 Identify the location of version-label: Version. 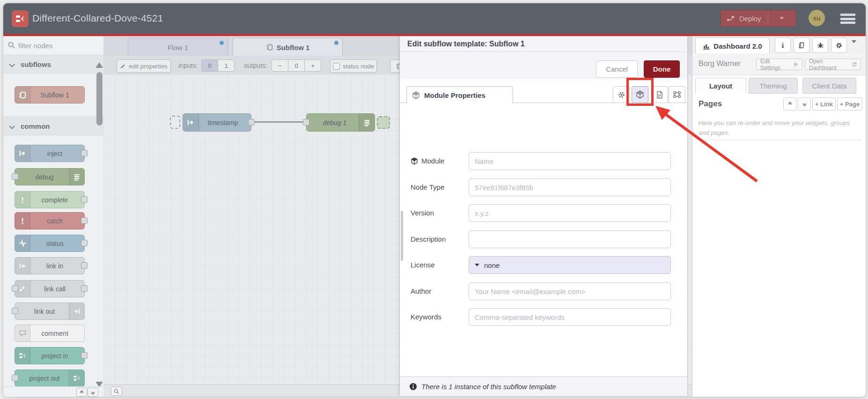
(422, 213).